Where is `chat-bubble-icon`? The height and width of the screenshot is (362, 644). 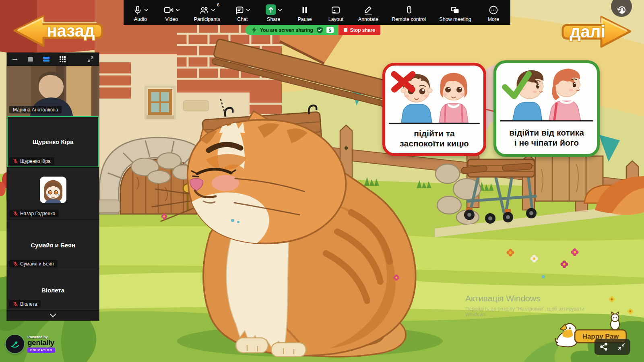
chat-bubble-icon is located at coordinates (239, 10).